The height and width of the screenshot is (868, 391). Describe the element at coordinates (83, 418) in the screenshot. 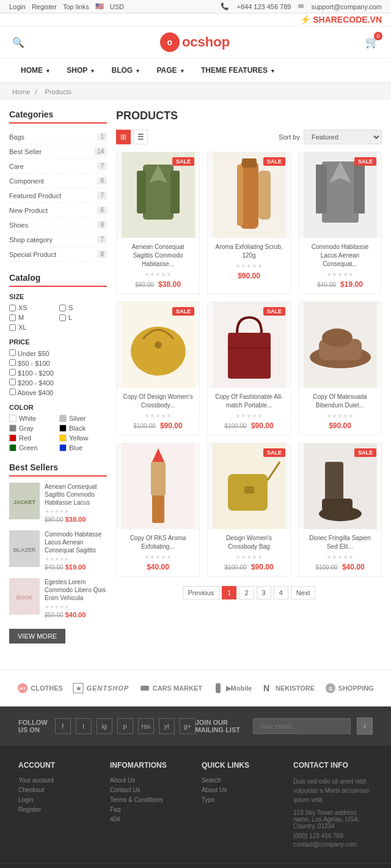

I see `color-silver: Silver` at that location.